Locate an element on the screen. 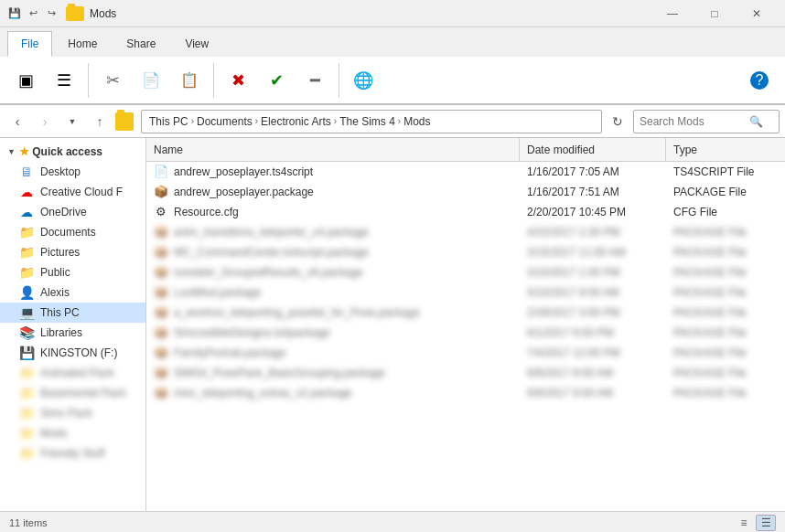 The image size is (785, 532). rename-button: ✔ is located at coordinates (276, 80).